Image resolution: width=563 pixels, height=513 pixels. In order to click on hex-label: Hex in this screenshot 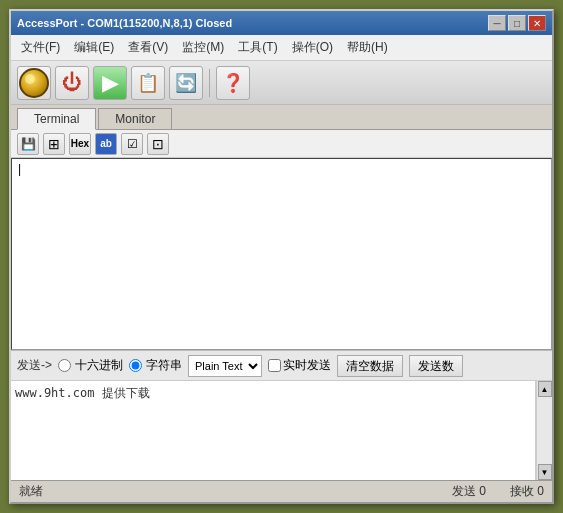, I will do `click(80, 144)`.